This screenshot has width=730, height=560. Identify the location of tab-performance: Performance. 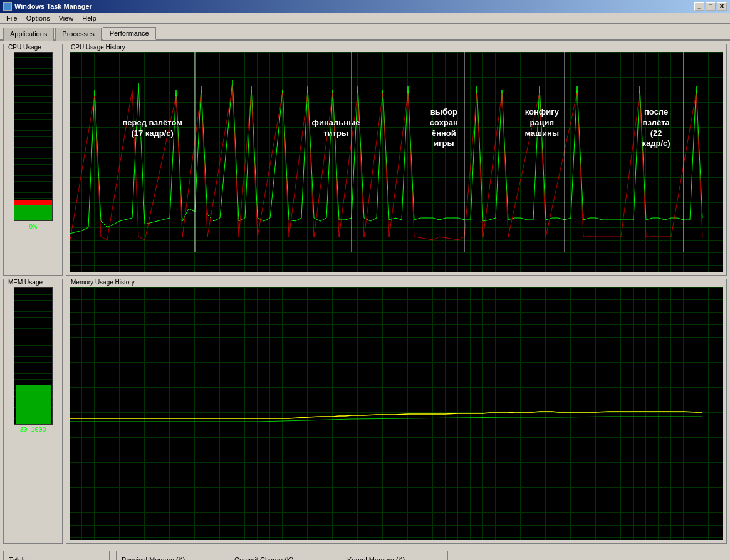
(129, 34).